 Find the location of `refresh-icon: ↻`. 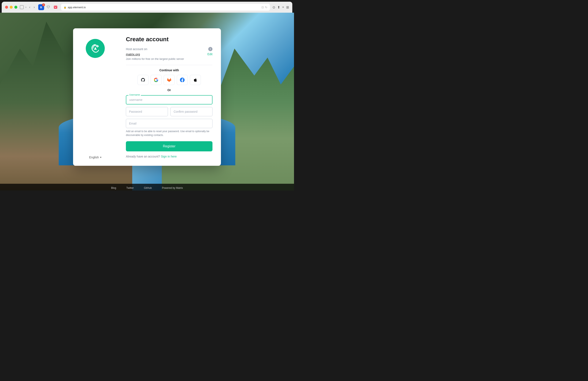

refresh-icon: ↻ is located at coordinates (266, 7).